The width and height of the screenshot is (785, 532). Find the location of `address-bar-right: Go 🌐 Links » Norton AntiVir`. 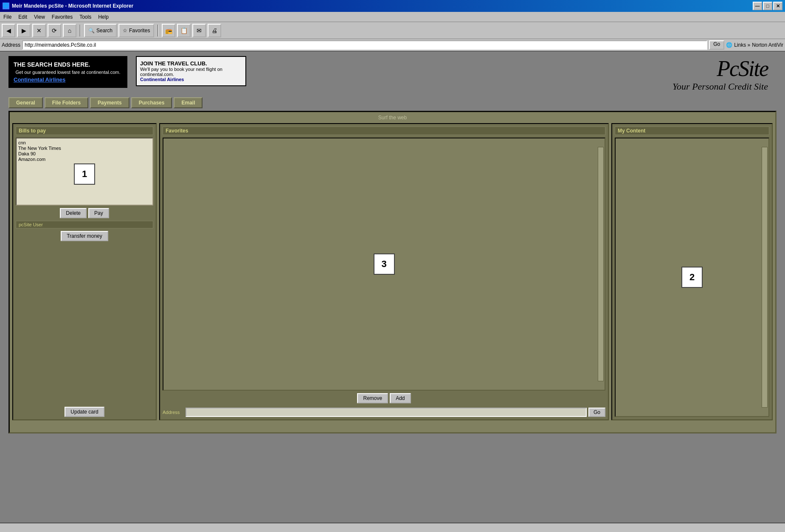

address-bar-right: Go 🌐 Links » Norton AntiVir is located at coordinates (746, 45).